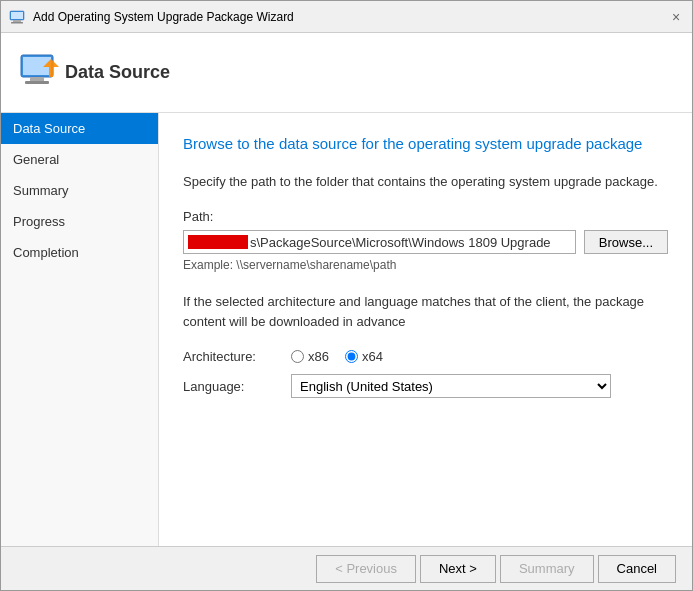  What do you see at coordinates (426, 182) in the screenshot?
I see `description-text: Specify the path to the folder that cont…` at bounding box center [426, 182].